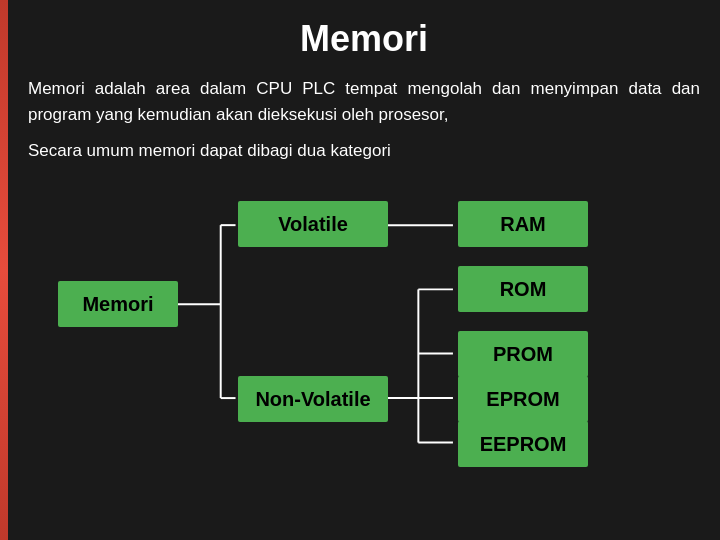  What do you see at coordinates (313, 224) in the screenshot?
I see `box-volatile: Volatile` at bounding box center [313, 224].